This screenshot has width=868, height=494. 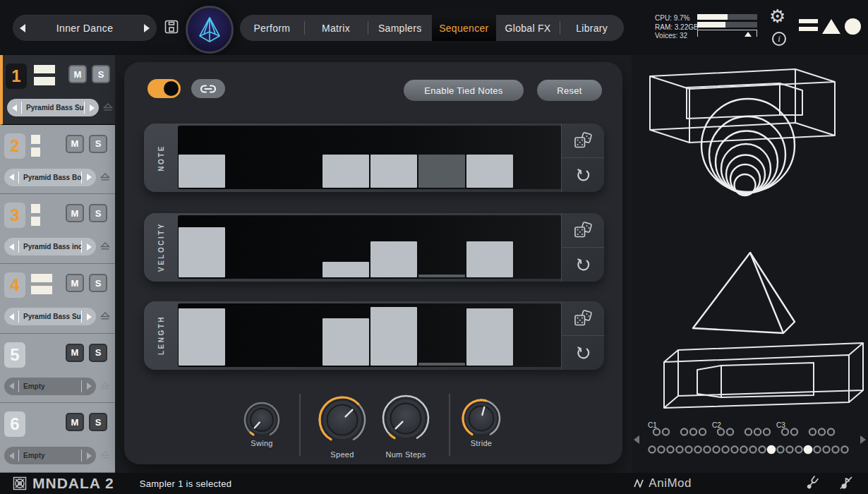 What do you see at coordinates (370, 335) in the screenshot?
I see `length-steps-grid` at bounding box center [370, 335].